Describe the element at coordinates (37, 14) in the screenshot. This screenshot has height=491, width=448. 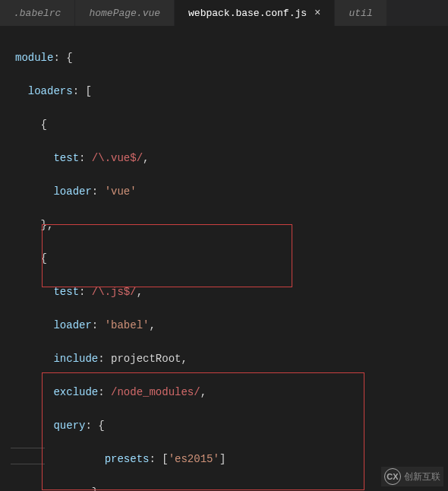
I see `tab-label: .babelrc` at that location.